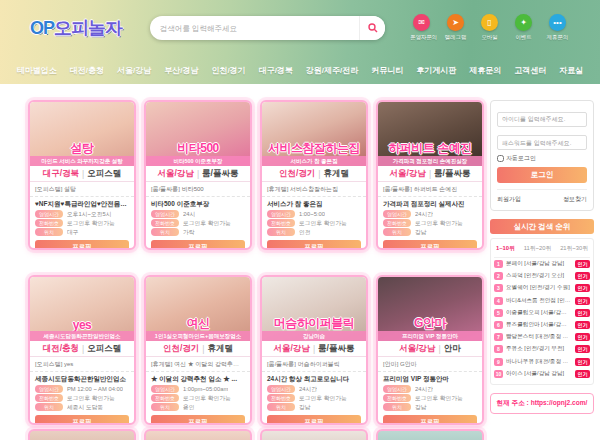 The image size is (600, 440). I want to click on shop-hours-row: 영업시간 1:00~5:00, so click(314, 214).